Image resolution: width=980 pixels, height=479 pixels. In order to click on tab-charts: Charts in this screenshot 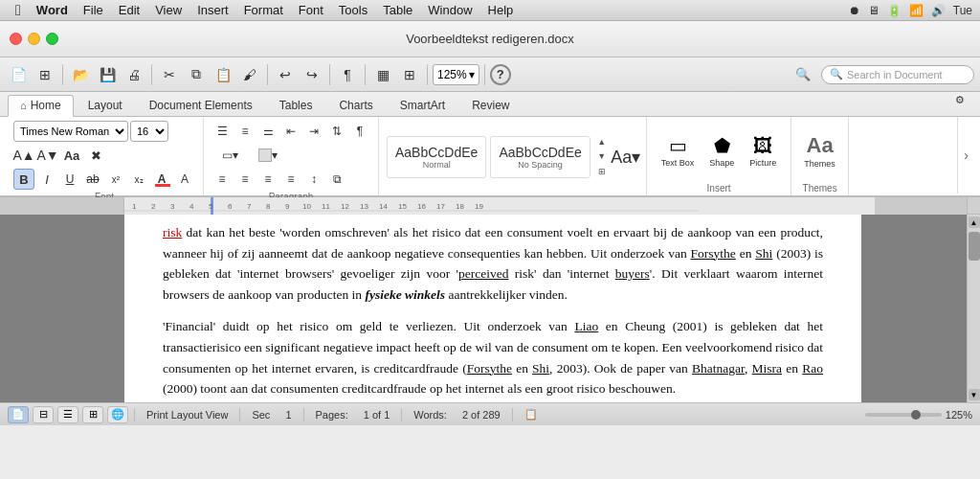, I will do `click(356, 105)`.